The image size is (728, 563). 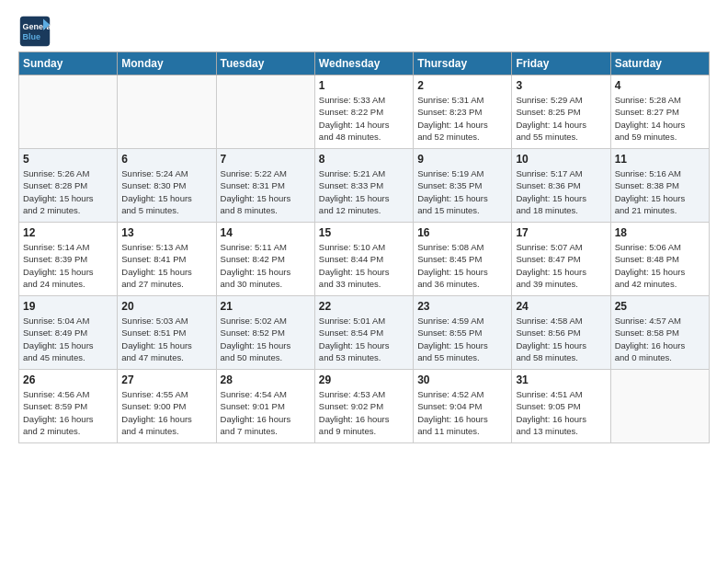 What do you see at coordinates (660, 306) in the screenshot?
I see `day-number: 25` at bounding box center [660, 306].